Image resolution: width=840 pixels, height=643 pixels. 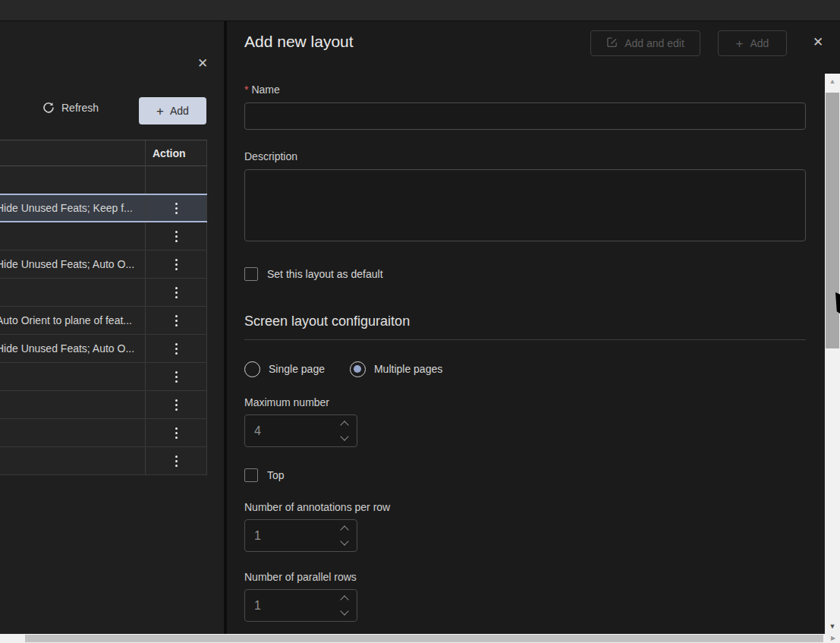 I want to click on annotations-per-row-input, so click(x=291, y=536).